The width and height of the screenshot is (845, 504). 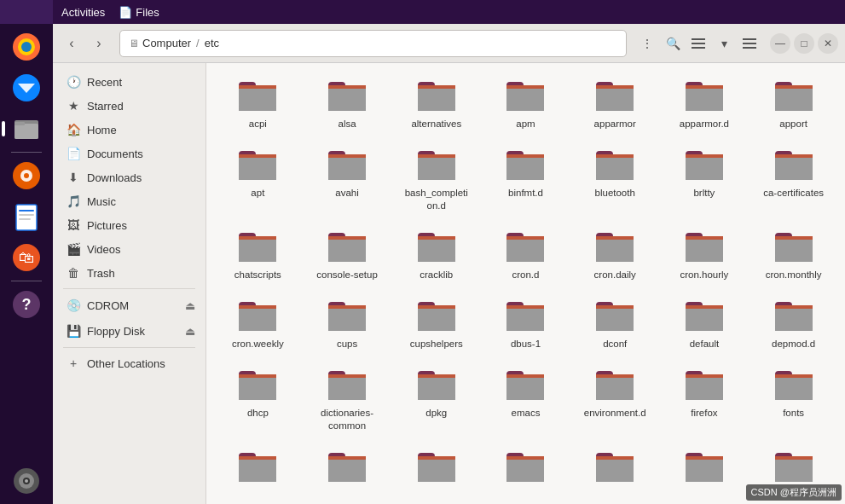 I want to click on dock-cd, so click(x=26, y=481).